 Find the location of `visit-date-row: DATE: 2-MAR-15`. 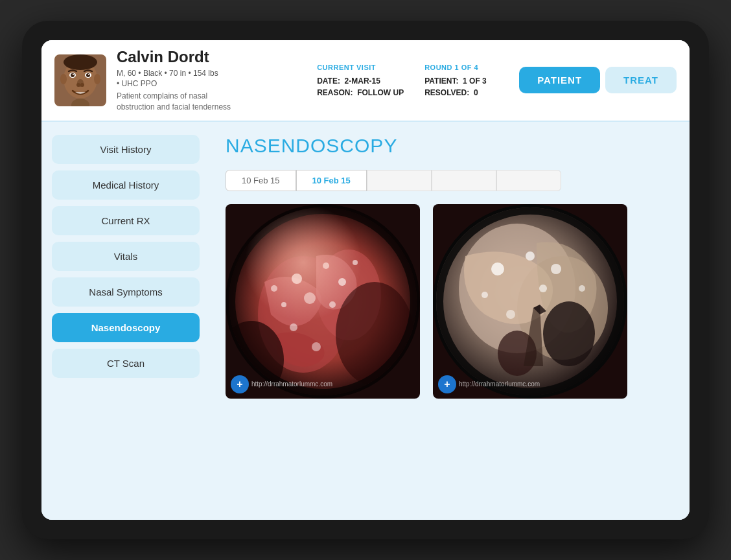

visit-date-row: DATE: 2-MAR-15 is located at coordinates (366, 81).